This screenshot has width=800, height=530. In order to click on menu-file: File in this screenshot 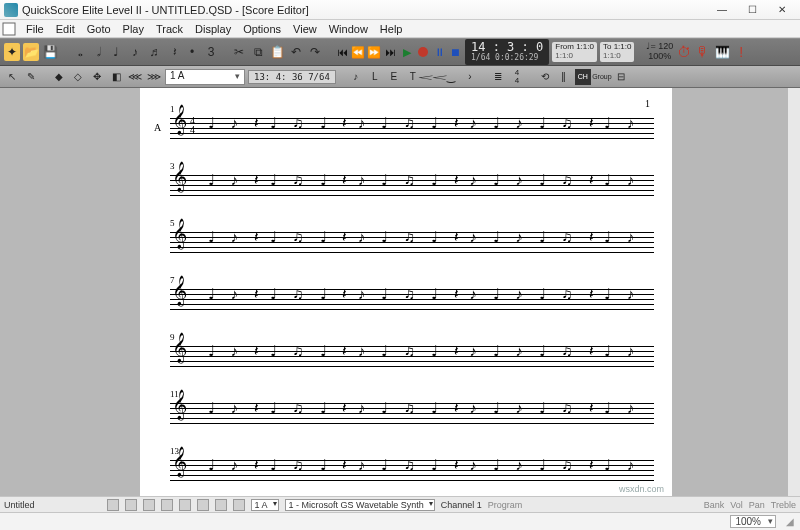, I will do `click(35, 29)`.